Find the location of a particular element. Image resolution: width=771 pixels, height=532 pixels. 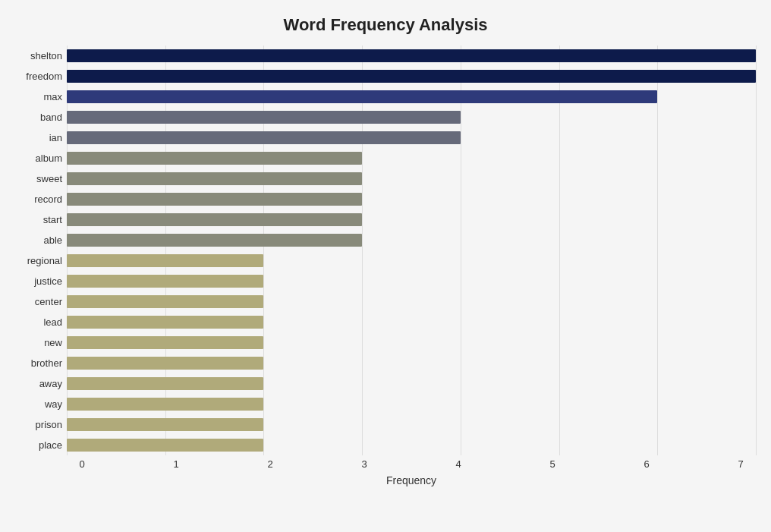

grid-line is located at coordinates (756, 250).